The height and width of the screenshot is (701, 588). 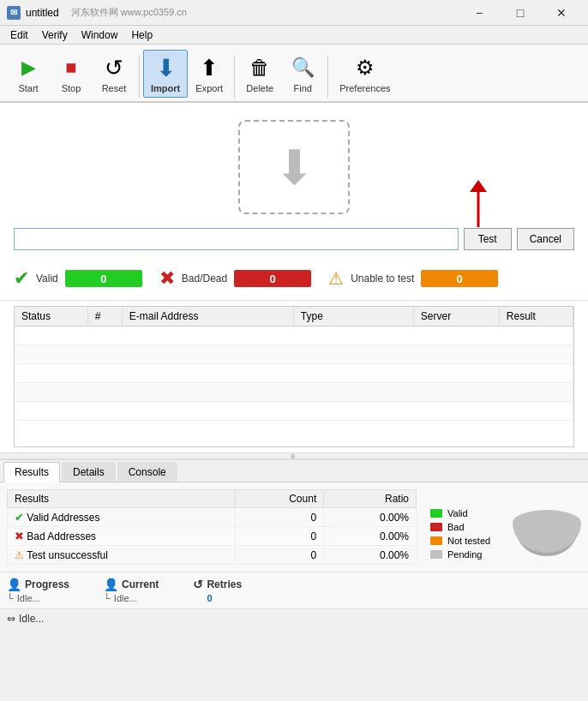 What do you see at coordinates (29, 598) in the screenshot?
I see `progress-val: Idle...` at bounding box center [29, 598].